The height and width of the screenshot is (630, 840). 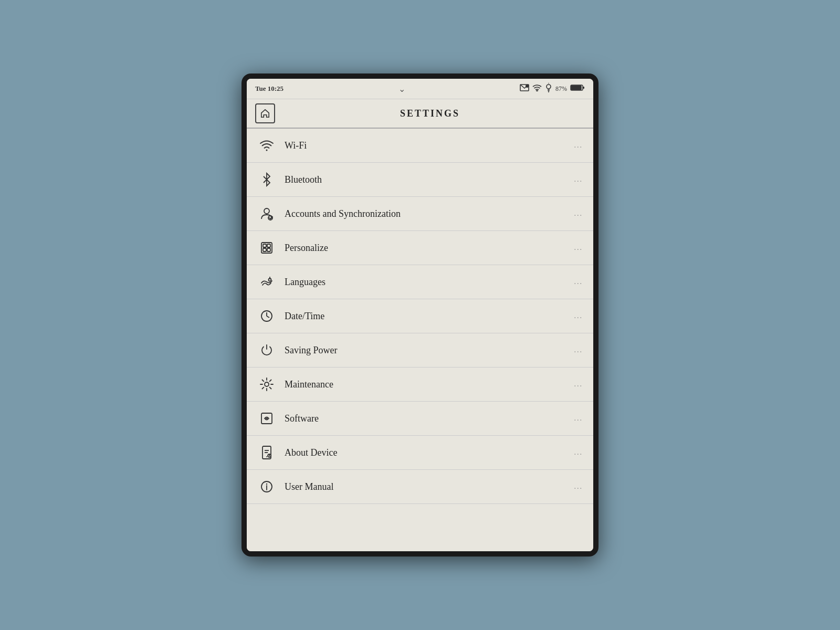 I want to click on power-icon, so click(x=267, y=350).